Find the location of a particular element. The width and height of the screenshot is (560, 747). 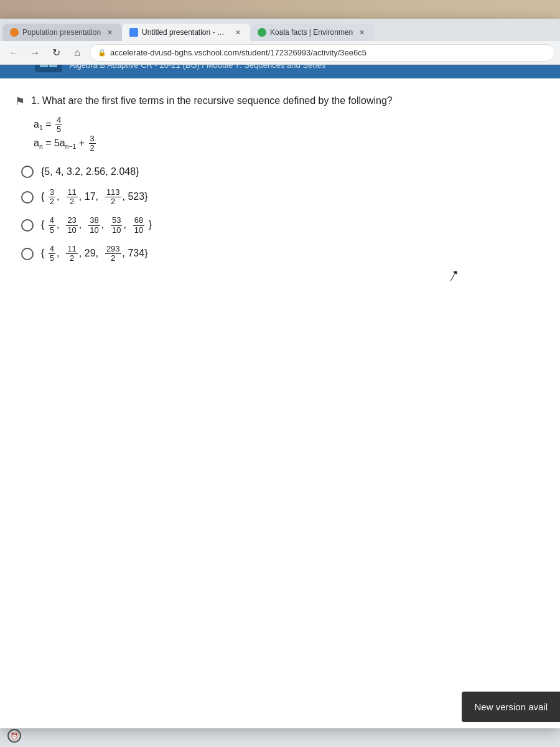

tab-label-1: Population presentation is located at coordinates (62, 32).